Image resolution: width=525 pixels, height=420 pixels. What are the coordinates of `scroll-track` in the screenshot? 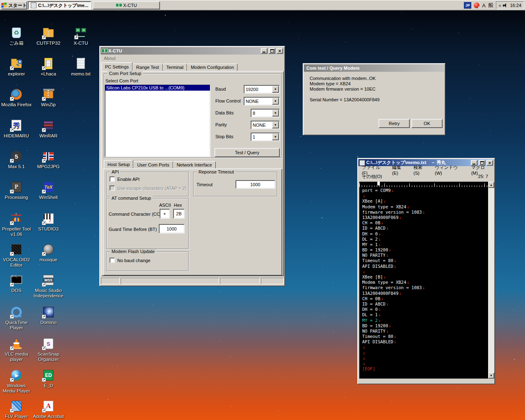 It's located at (491, 280).